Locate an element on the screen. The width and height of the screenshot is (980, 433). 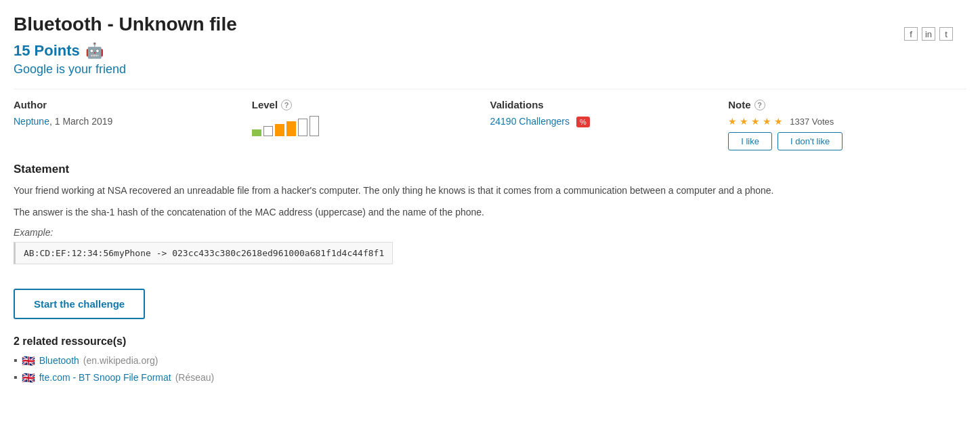
like-button: I like is located at coordinates (750, 141).